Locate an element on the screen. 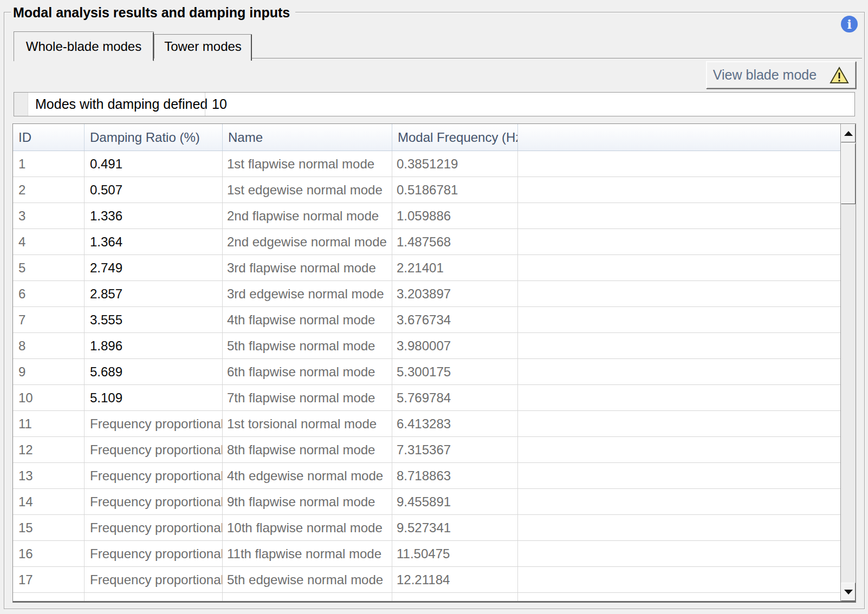 This screenshot has width=868, height=614. table-row: 3 1.336 2nd flapwise normal mode 1.05988… is located at coordinates (427, 216).